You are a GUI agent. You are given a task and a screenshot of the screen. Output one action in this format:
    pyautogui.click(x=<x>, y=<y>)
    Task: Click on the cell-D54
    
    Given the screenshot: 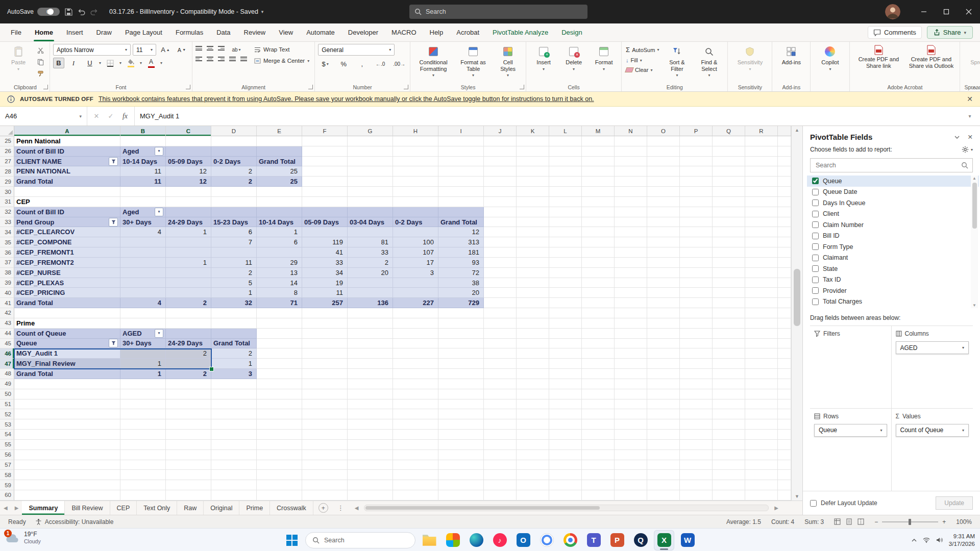 What is the action you would take?
    pyautogui.click(x=234, y=435)
    